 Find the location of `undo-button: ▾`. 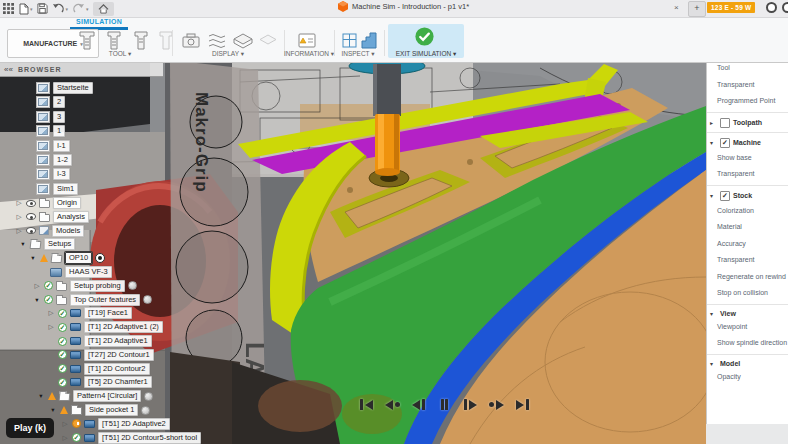

undo-button: ▾ is located at coordinates (60, 8).